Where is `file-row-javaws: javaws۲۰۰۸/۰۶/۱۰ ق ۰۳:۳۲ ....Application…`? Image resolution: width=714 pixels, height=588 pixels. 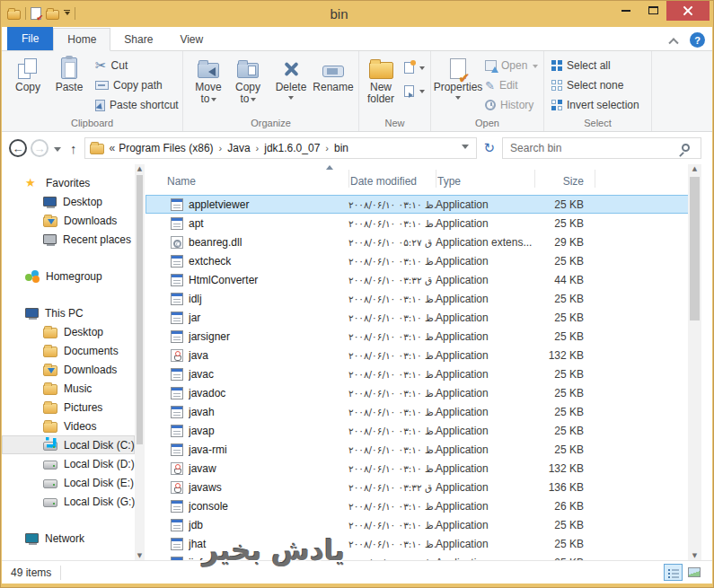
file-row-javaws: javaws۲۰۰۸/۰۶/۱۰ ق ۰۳:۳۲ ....Application… is located at coordinates (417, 487).